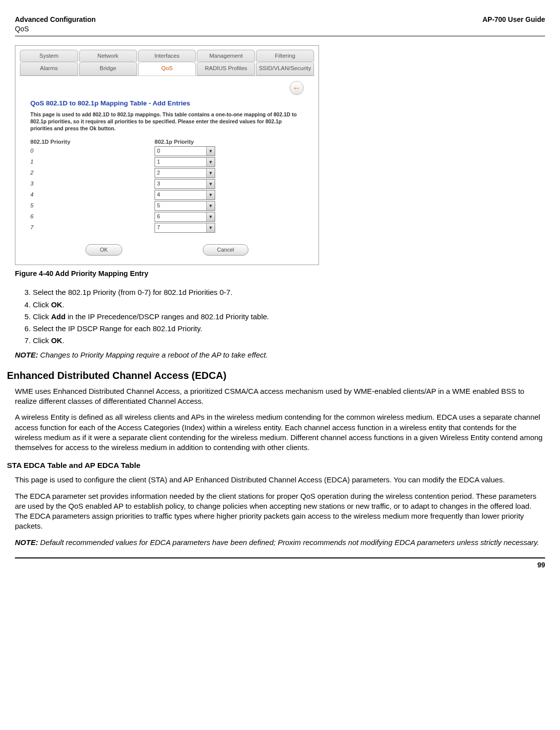  I want to click on step-6: Select the IP DSCP Range for each 802.1d…, so click(289, 329).